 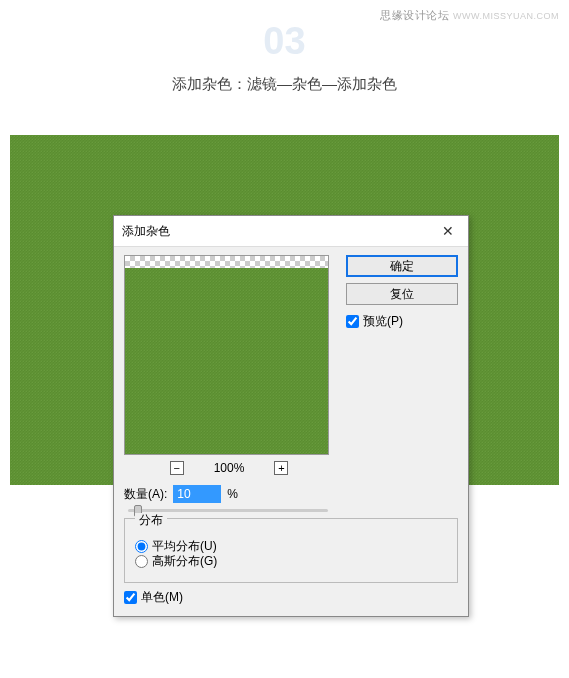 What do you see at coordinates (470, 16) in the screenshot?
I see `header-brand: 思缘设计论坛 WWW.MISSYUAN.COM` at bounding box center [470, 16].